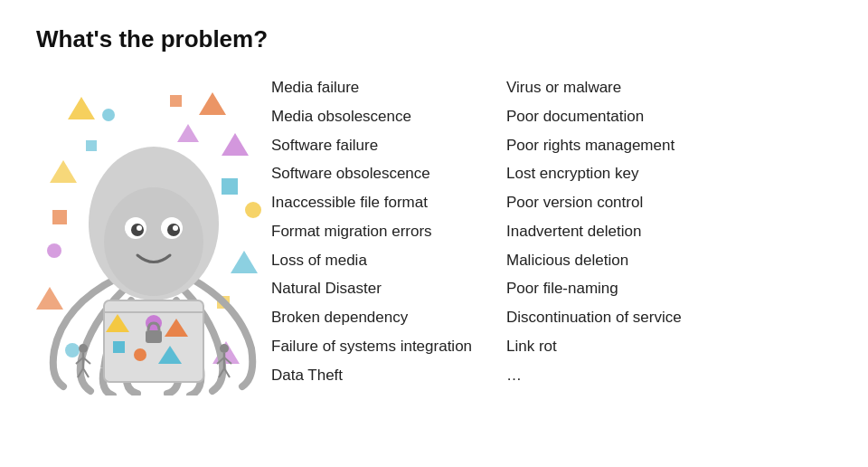 The width and height of the screenshot is (868, 467). I want to click on left-list-item-10: Data Theft, so click(380, 376).